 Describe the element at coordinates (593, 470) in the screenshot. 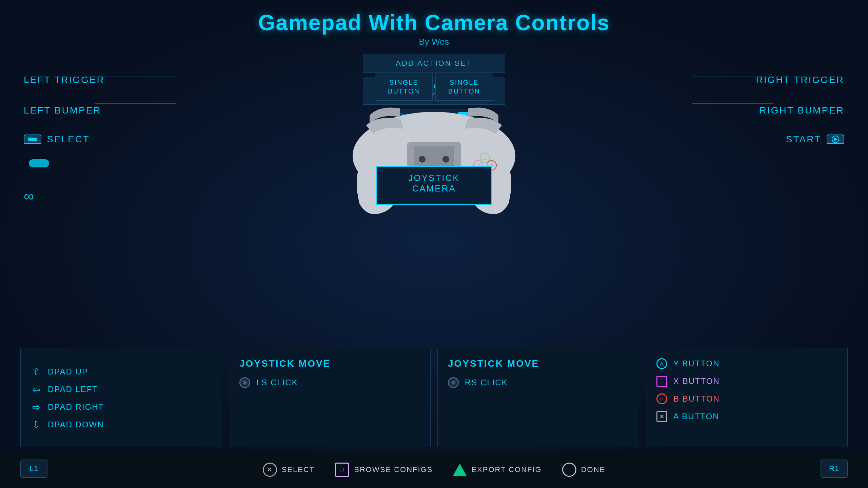

I see `done-label: DONE` at that location.